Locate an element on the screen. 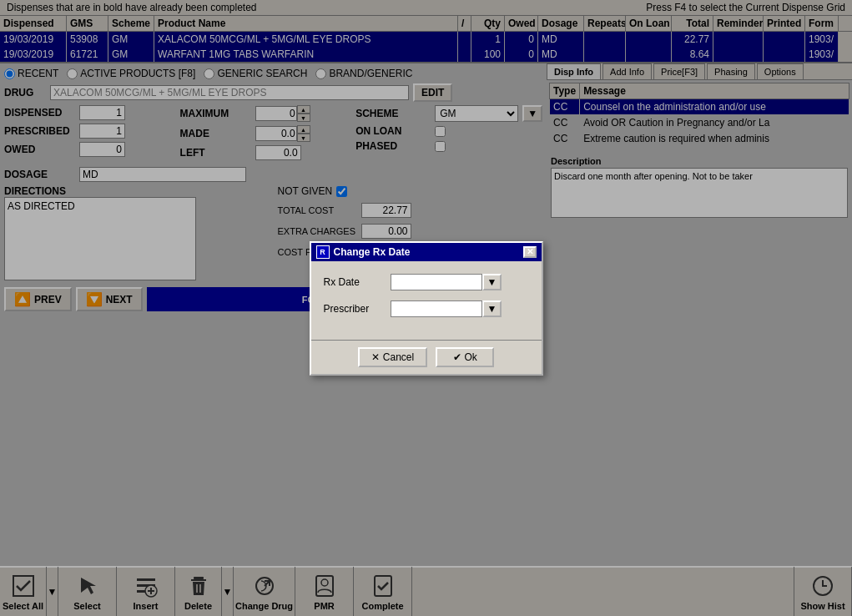 The width and height of the screenshot is (852, 616). prescriber-input is located at coordinates (436, 309).